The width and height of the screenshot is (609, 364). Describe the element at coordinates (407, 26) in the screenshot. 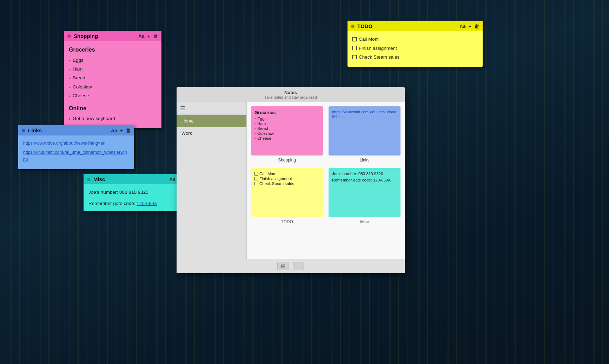

I see `todo-note-title: TODO` at that location.